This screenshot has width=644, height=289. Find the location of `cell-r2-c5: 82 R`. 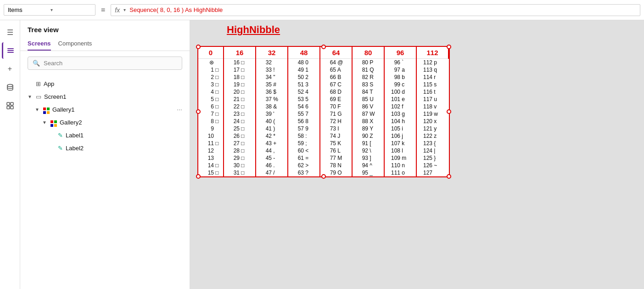

cell-r2-c5: 82 R is located at coordinates (368, 77).